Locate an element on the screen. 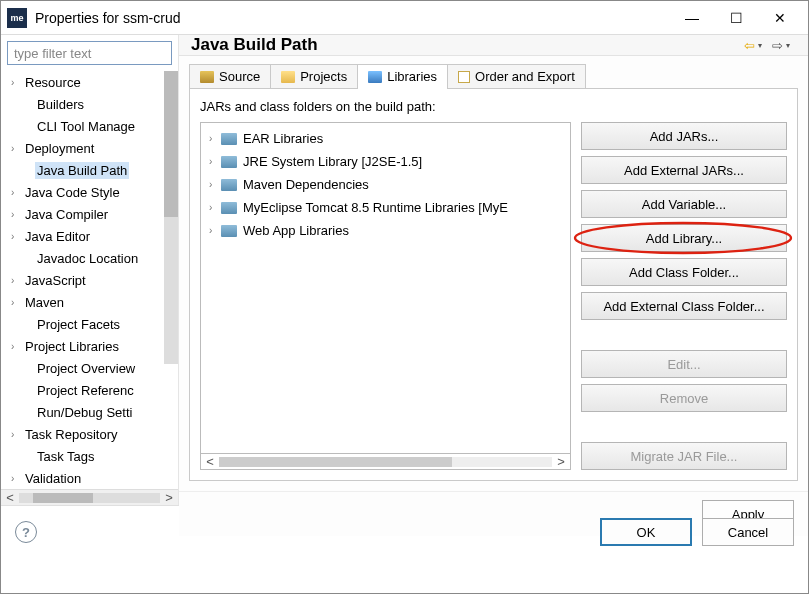 This screenshot has height=594, width=809. button-column: Add JARs... Add External JARs... Add Var… is located at coordinates (684, 296).